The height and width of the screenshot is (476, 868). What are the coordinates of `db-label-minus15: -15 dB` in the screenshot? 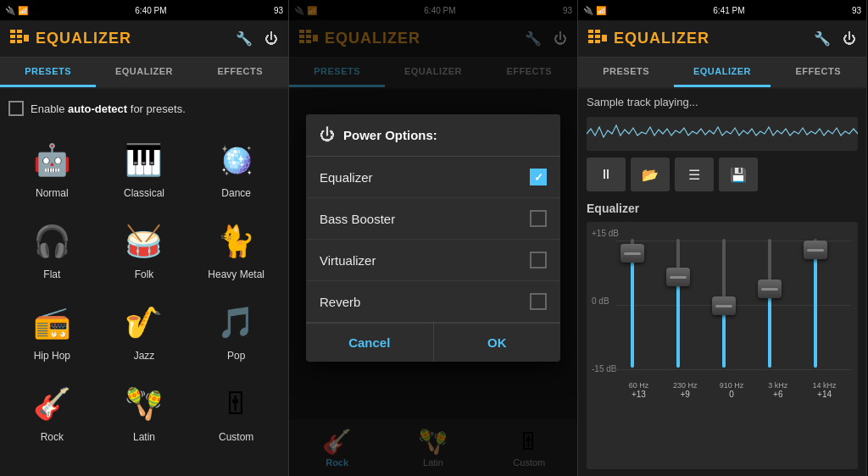 It's located at (604, 369).